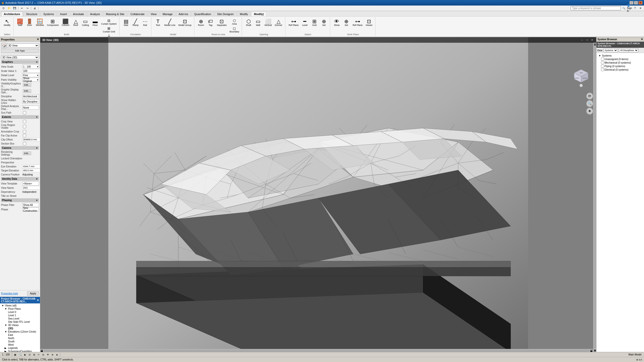  What do you see at coordinates (358, 23) in the screenshot?
I see `ref-plane-work-button: ⊶ Ref Plane` at bounding box center [358, 23].